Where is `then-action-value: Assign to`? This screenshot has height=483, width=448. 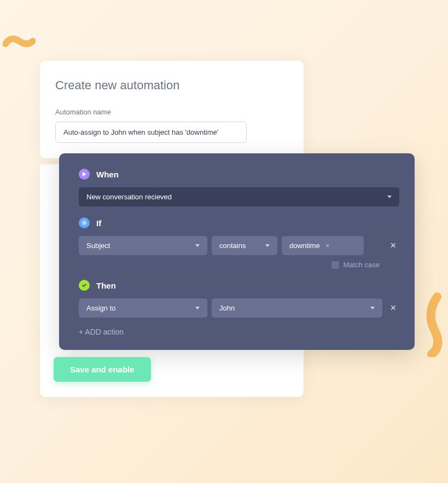
then-action-value: Assign to is located at coordinates (101, 308).